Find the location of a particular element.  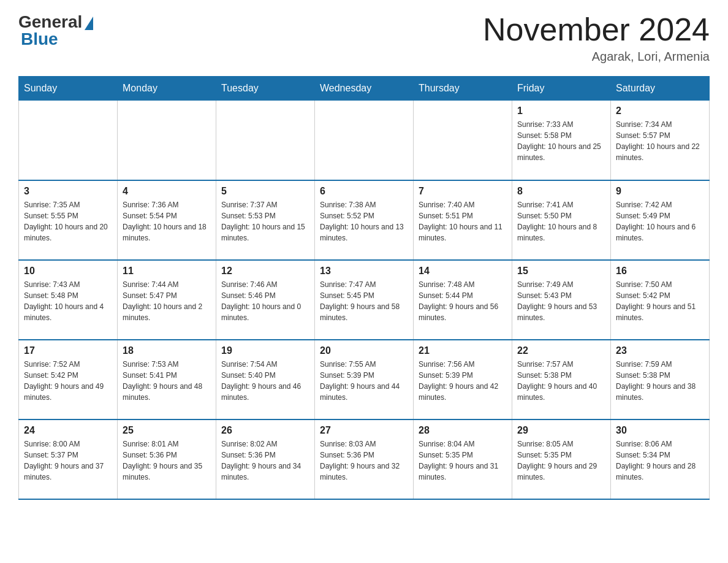

day-info: Sunrise: 8:05 AM Sunset: 5:35 PM Dayligh… is located at coordinates (561, 461).